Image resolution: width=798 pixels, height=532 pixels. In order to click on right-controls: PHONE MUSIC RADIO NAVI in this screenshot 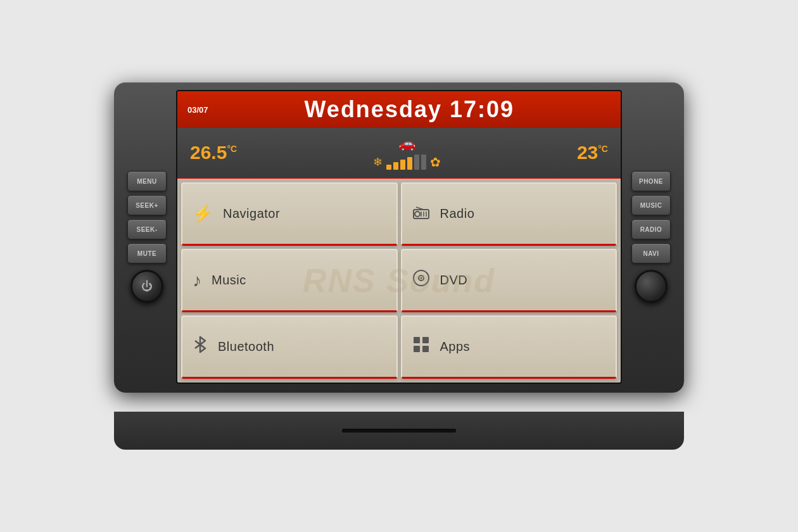, I will do `click(651, 237)`.